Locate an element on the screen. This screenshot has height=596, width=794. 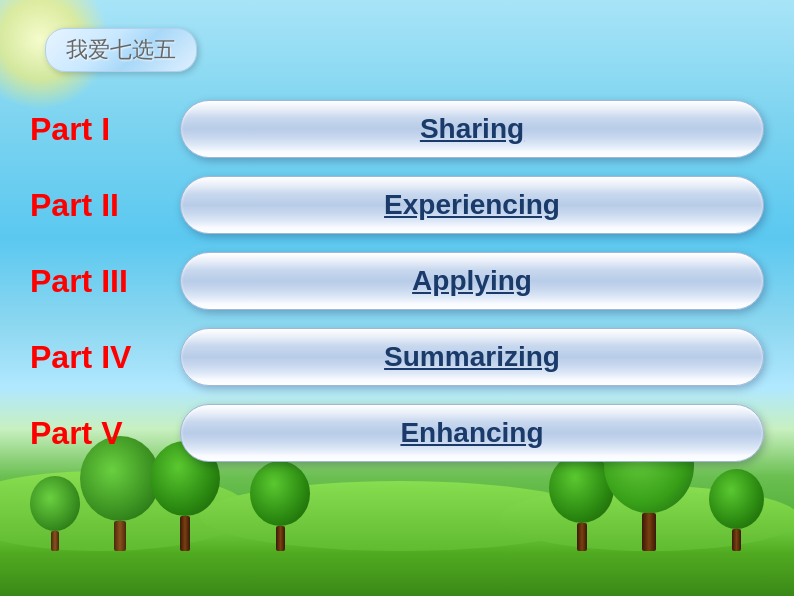
part-label-3: Part III is located at coordinates (95, 282).